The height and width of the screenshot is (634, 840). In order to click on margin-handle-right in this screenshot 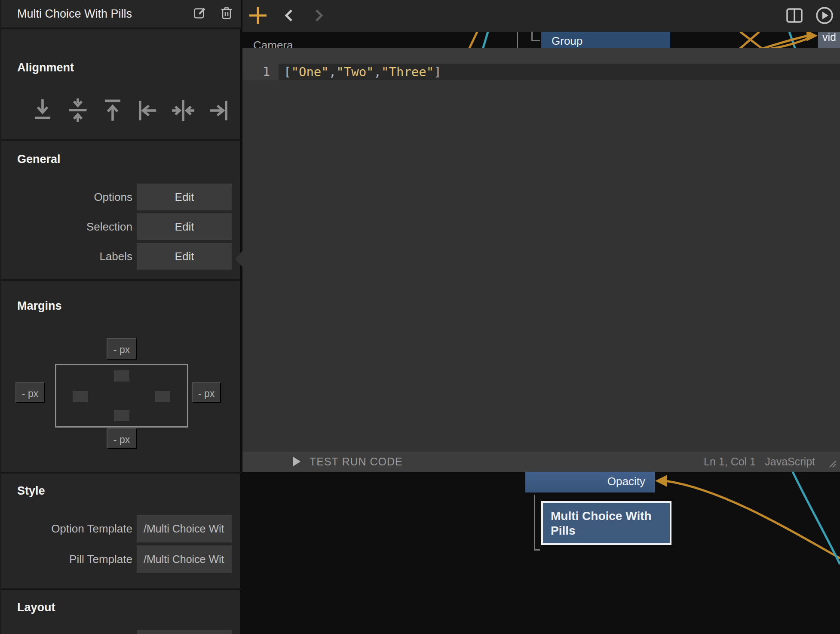, I will do `click(162, 397)`.